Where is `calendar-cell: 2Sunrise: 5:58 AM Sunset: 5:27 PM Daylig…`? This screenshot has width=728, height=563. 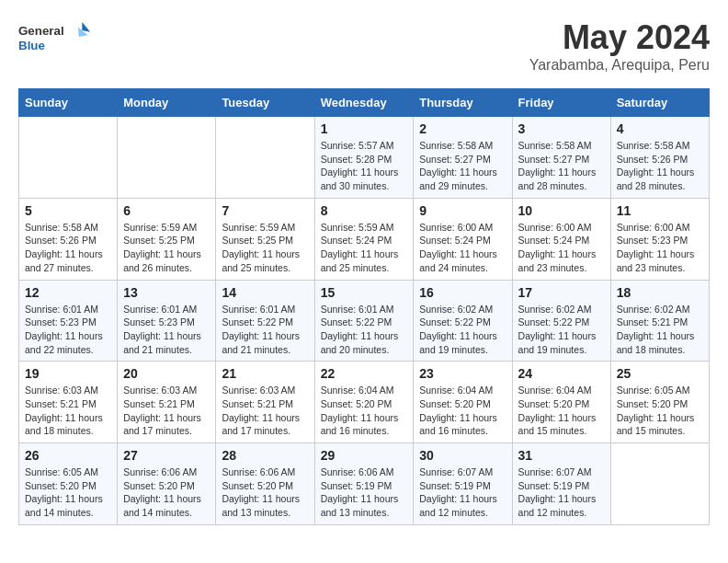
calendar-cell: 2Sunrise: 5:58 AM Sunset: 5:27 PM Daylig… is located at coordinates (463, 158).